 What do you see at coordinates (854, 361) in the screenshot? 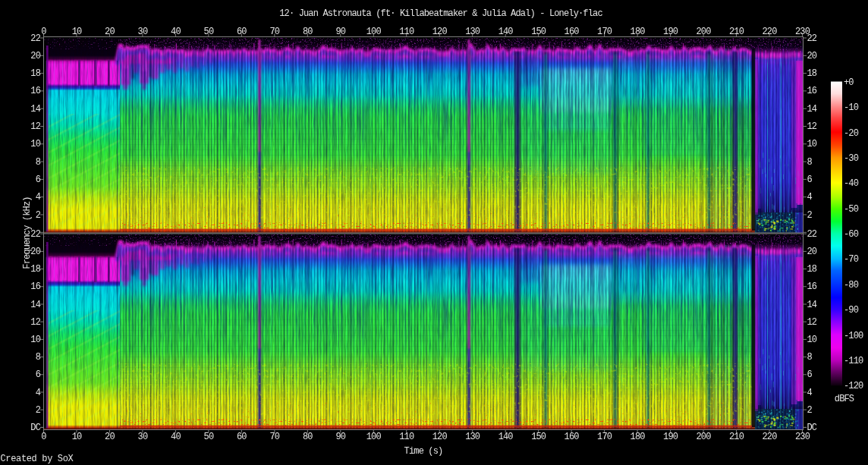
I see `svg-text: -110` at bounding box center [854, 361].